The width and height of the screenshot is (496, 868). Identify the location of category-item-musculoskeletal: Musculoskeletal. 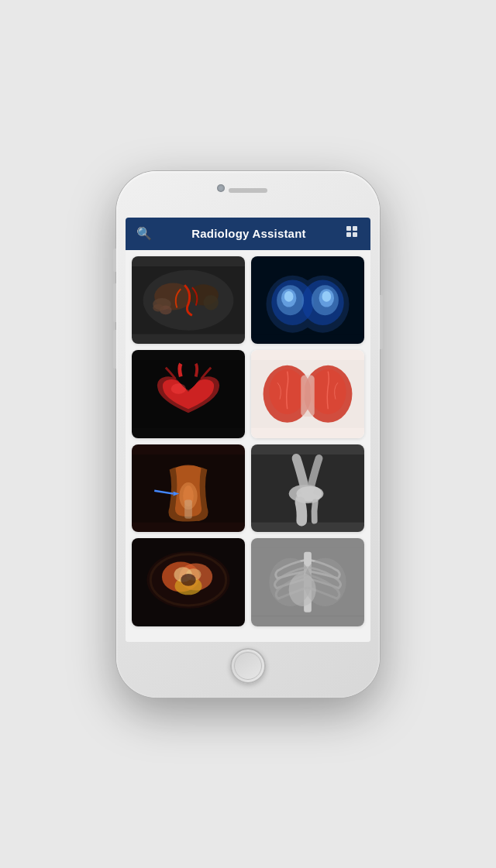
(308, 489).